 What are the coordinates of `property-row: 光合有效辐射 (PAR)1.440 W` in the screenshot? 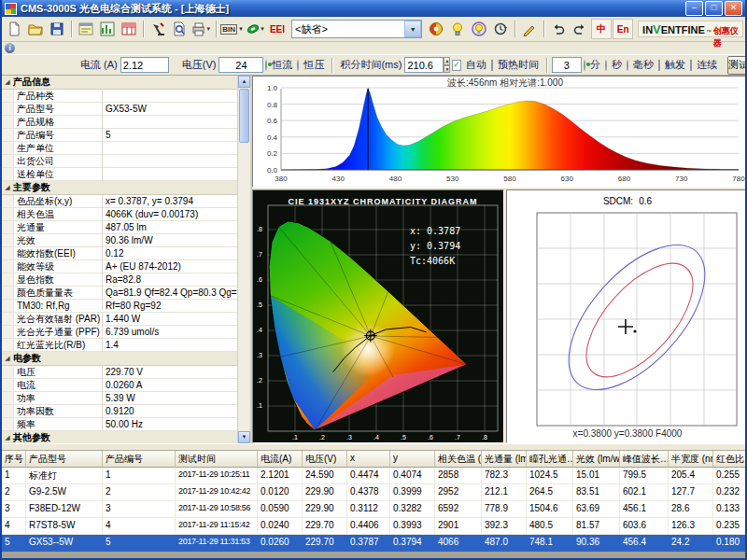 It's located at (120, 319).